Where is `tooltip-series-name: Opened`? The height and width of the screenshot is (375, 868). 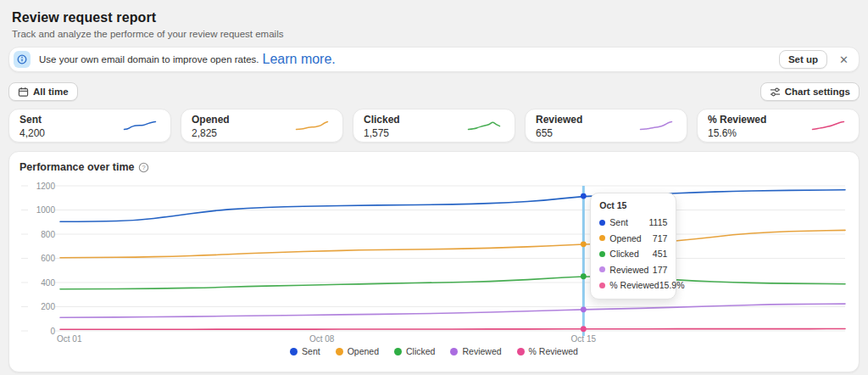
tooltip-series-name: Opened is located at coordinates (631, 238).